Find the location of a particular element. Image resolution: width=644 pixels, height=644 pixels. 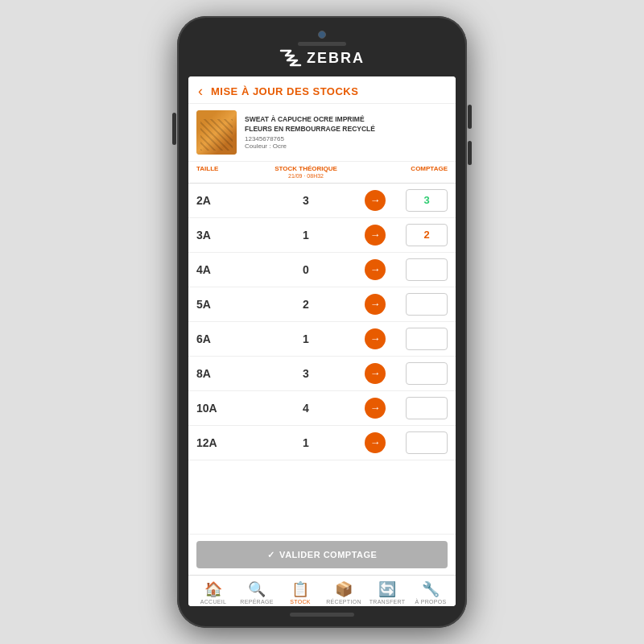

stock-icon: 📋 is located at coordinates (300, 589).